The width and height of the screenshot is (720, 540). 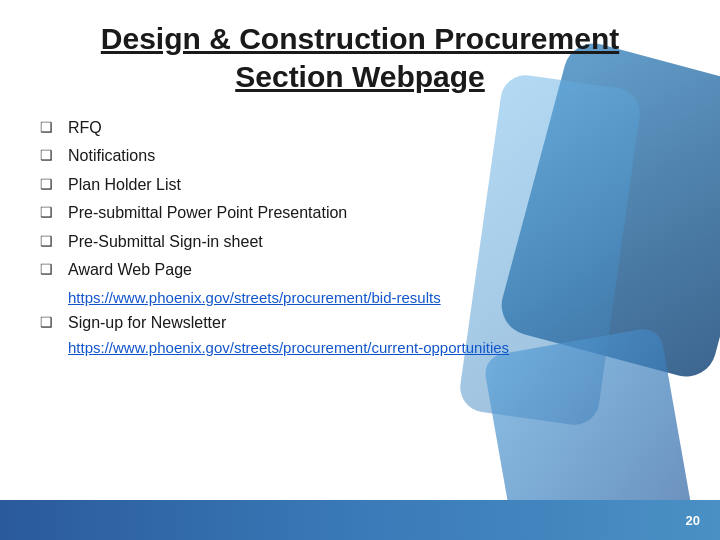 I want to click on list-item: ❑ Pre-Submittal Sign-in sheet, so click(x=365, y=242).